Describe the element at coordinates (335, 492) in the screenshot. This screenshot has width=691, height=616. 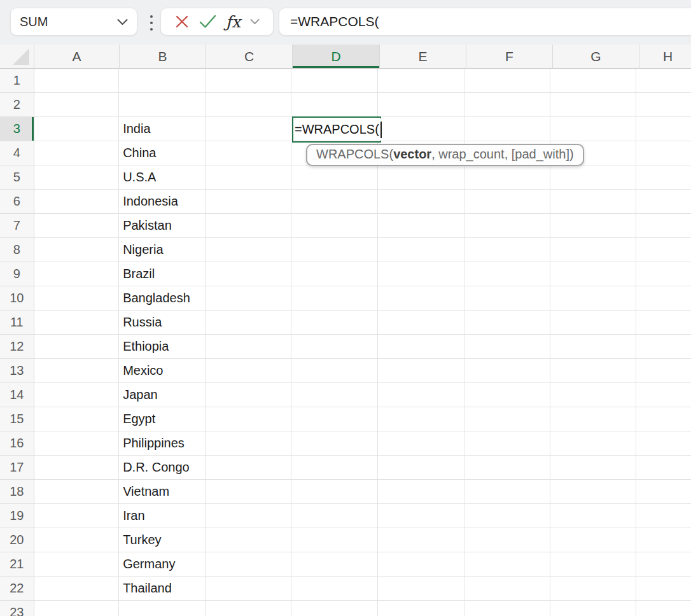
I see `cell-D18` at that location.